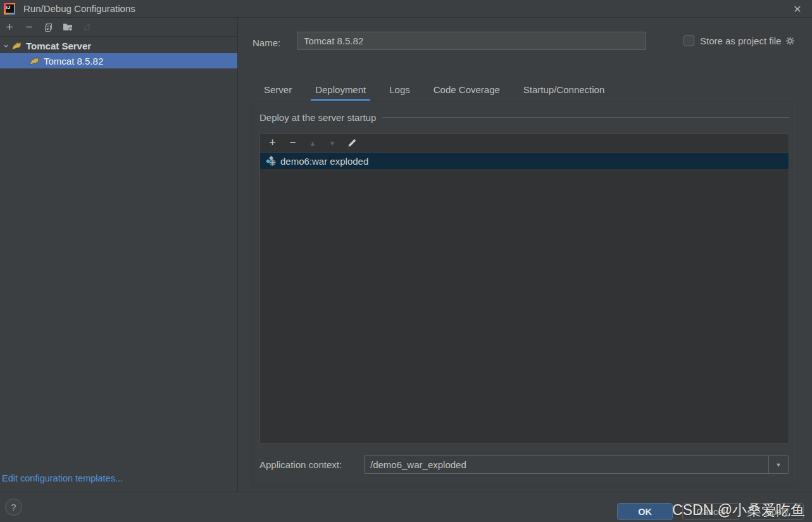 The width and height of the screenshot is (812, 522). Describe the element at coordinates (400, 90) in the screenshot. I see `tab-logs: Logs` at that location.